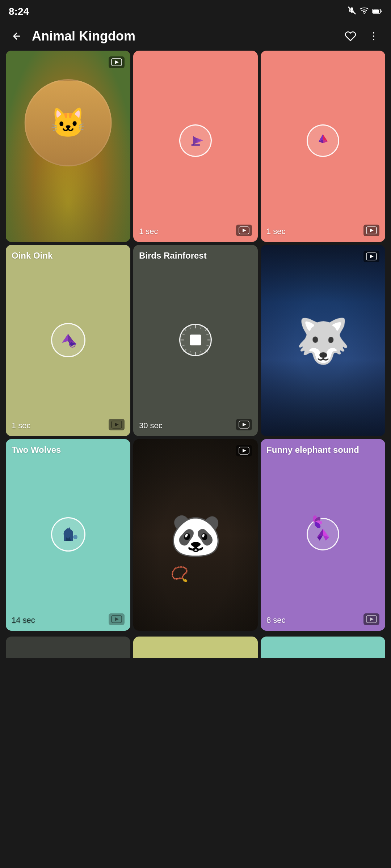 This screenshot has width=391, height=868. What do you see at coordinates (68, 535) in the screenshot?
I see `play-button-two-wolves` at bounding box center [68, 535].